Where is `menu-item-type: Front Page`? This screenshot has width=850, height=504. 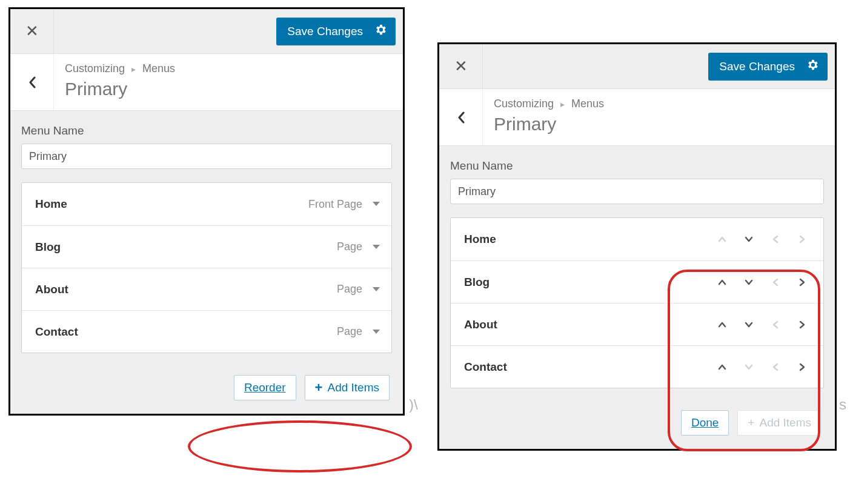
menu-item-type: Front Page is located at coordinates (336, 205).